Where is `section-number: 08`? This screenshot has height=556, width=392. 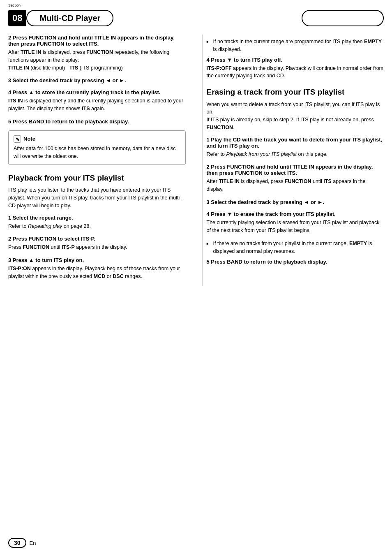 section-number: 08 is located at coordinates (17, 18).